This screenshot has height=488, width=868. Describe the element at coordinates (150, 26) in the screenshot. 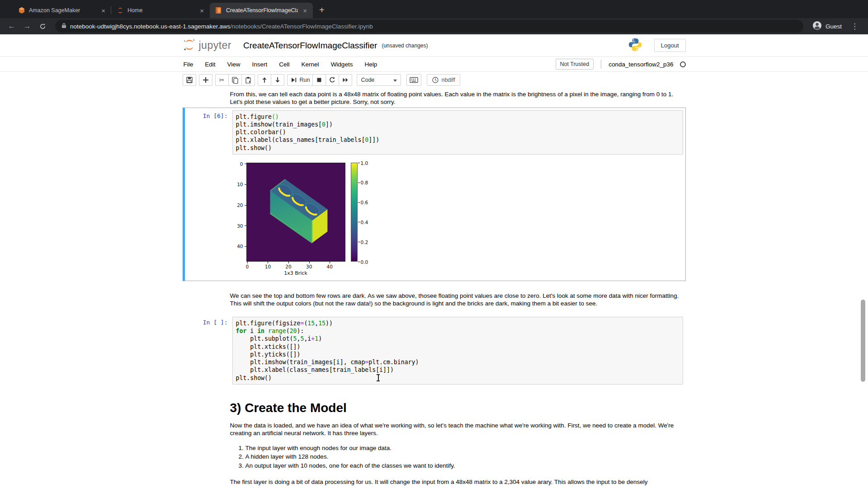

I see `url-domain: notebook-udtwigjh8cys.notebook.us-east-1…` at that location.